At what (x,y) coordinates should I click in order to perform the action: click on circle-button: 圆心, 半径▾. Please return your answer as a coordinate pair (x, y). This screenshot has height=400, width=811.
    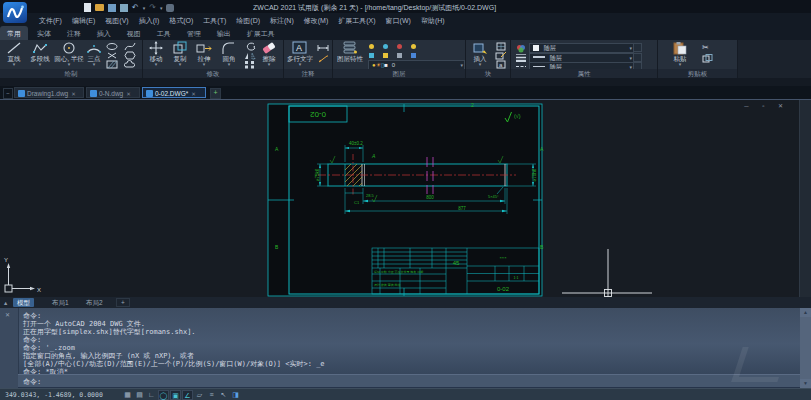
    Looking at the image, I should click on (69, 54).